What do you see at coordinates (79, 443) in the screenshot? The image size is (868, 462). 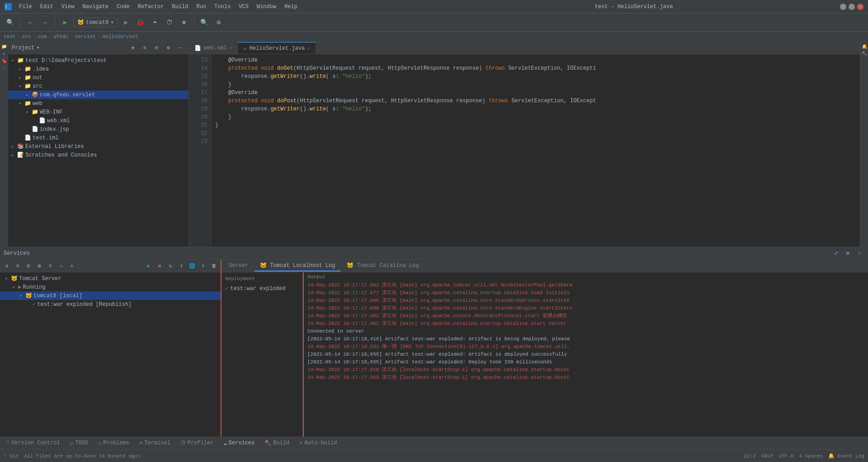 I see `bottom-tab-todo: ☑ TODO` at bounding box center [79, 443].